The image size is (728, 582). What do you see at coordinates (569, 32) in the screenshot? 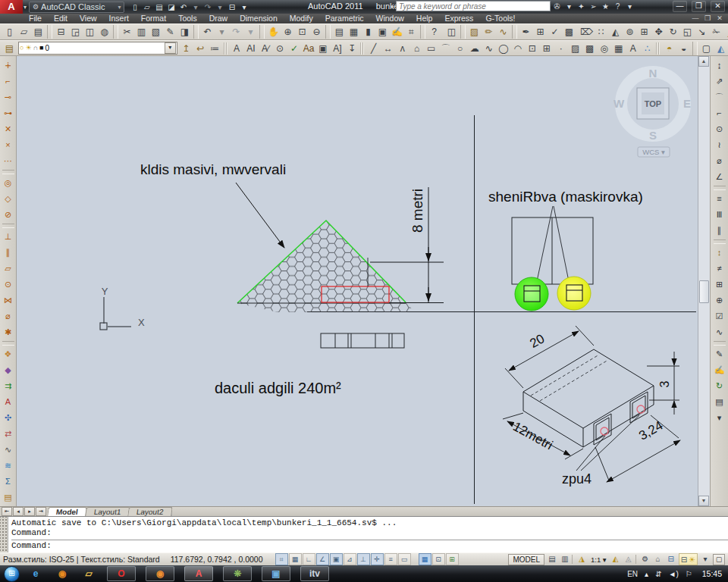
I see `xref-icon: ▩` at bounding box center [569, 32].